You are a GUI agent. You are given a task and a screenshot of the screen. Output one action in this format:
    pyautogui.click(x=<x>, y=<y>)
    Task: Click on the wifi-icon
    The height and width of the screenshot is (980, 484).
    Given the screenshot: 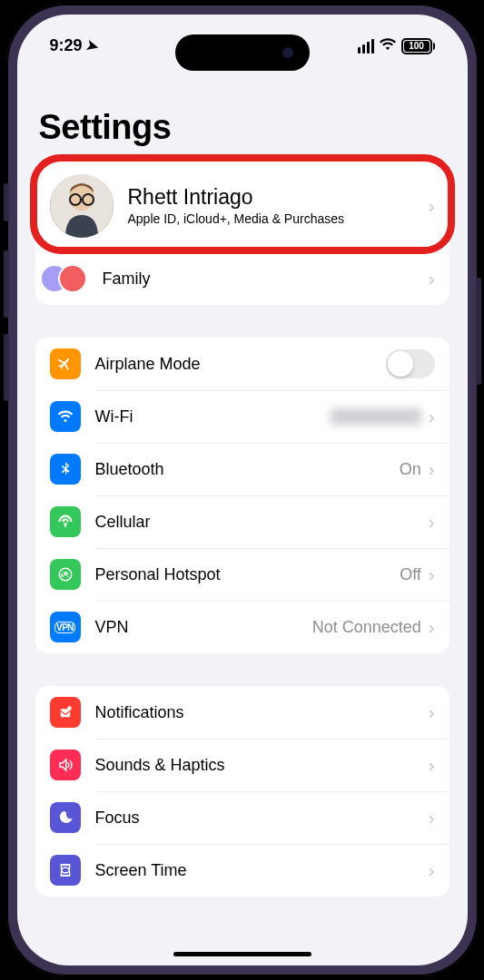 What is the action you would take?
    pyautogui.click(x=388, y=46)
    